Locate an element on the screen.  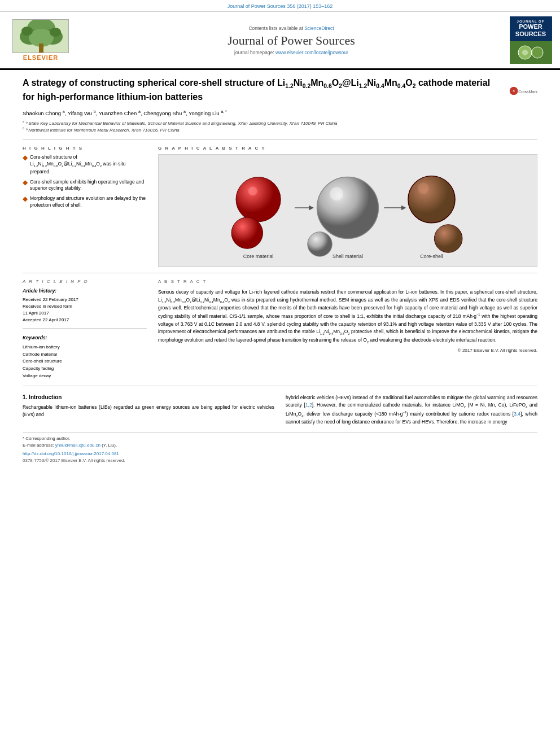
history-title: Article history: is located at coordinates (85, 291).